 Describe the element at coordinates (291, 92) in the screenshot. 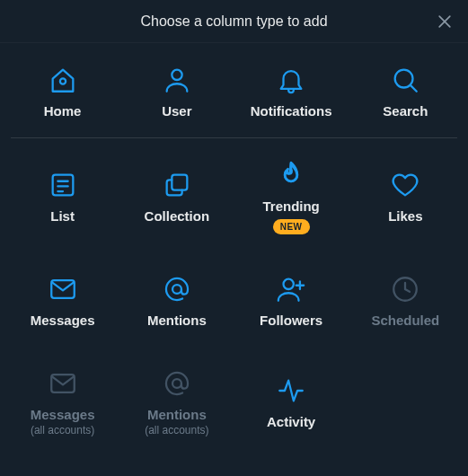

I see `column-type-notifications: Notifications` at that location.